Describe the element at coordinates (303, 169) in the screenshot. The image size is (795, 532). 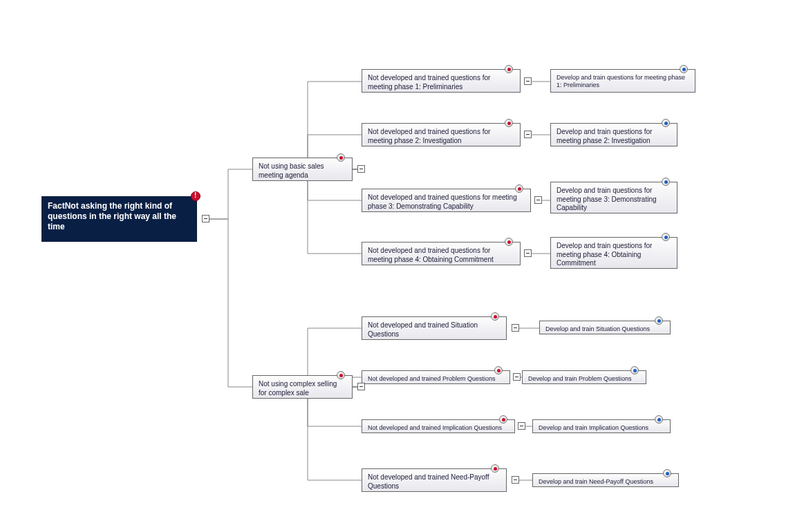
I see `branch-node: Not using basic sales meeting agenda` at that location.